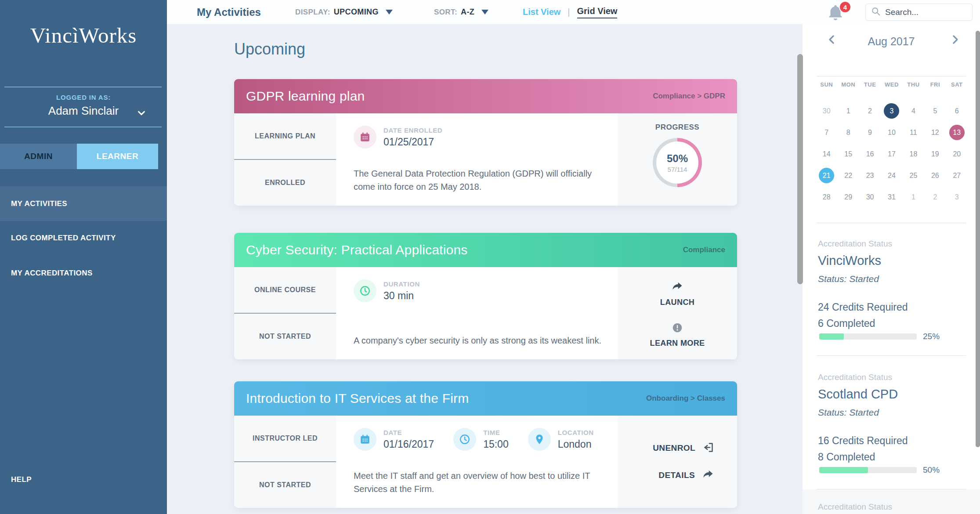  What do you see at coordinates (677, 293) in the screenshot?
I see `launch-button: LAUNCH` at bounding box center [677, 293].